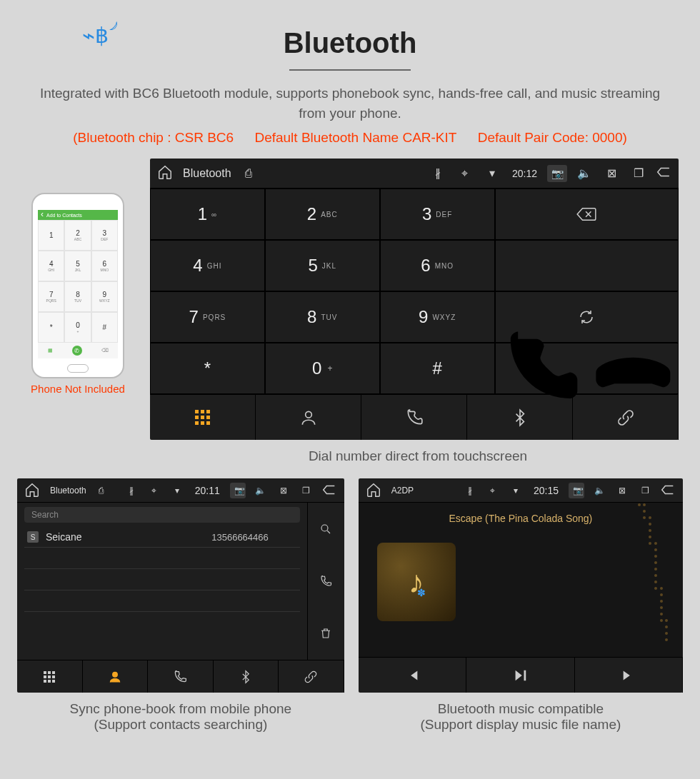 The width and height of the screenshot is (700, 779). Describe the element at coordinates (437, 214) in the screenshot. I see `key-3: 3DEF` at that location.